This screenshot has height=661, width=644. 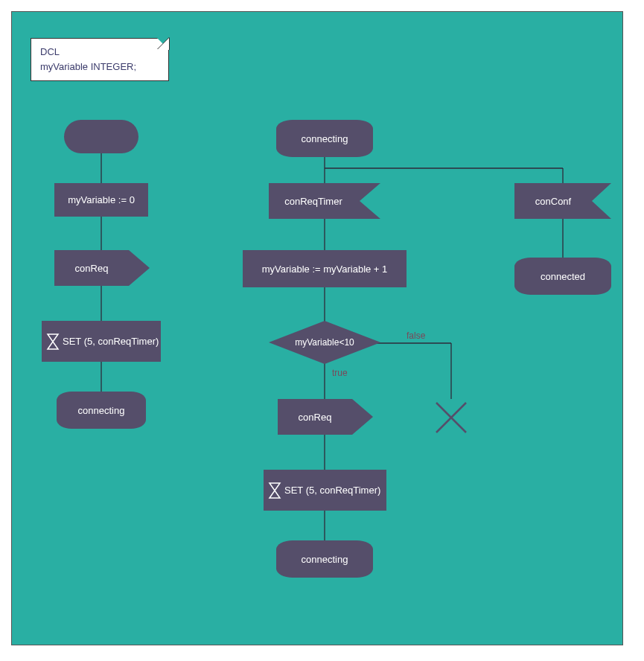 I want to click on state-connecting-left-label: connecting, so click(x=101, y=411).